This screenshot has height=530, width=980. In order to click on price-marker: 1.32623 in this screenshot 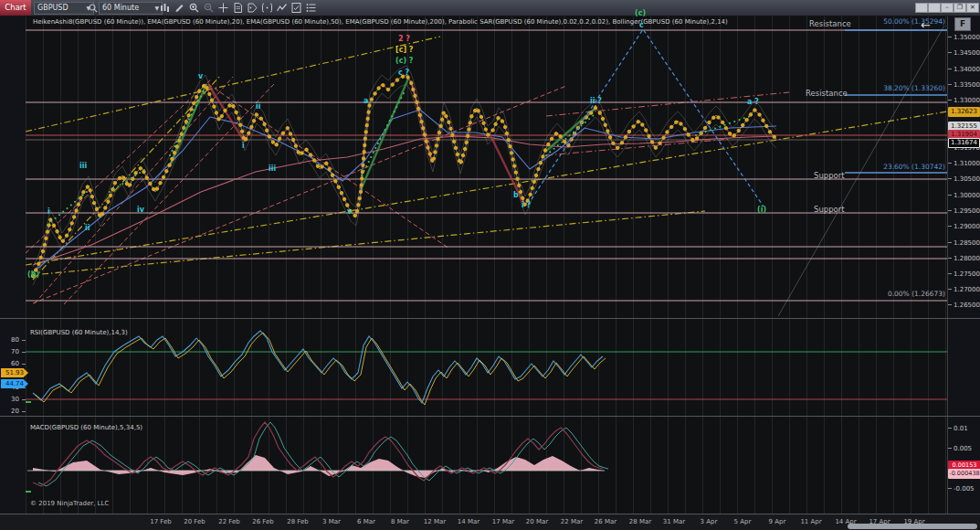, I will do `click(964, 111)`.